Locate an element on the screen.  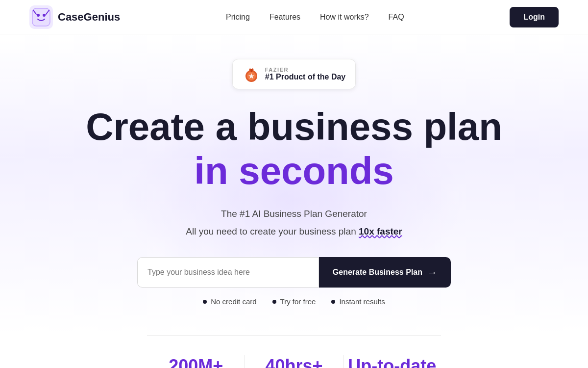
badge-label-3: Instant results is located at coordinates (362, 301).